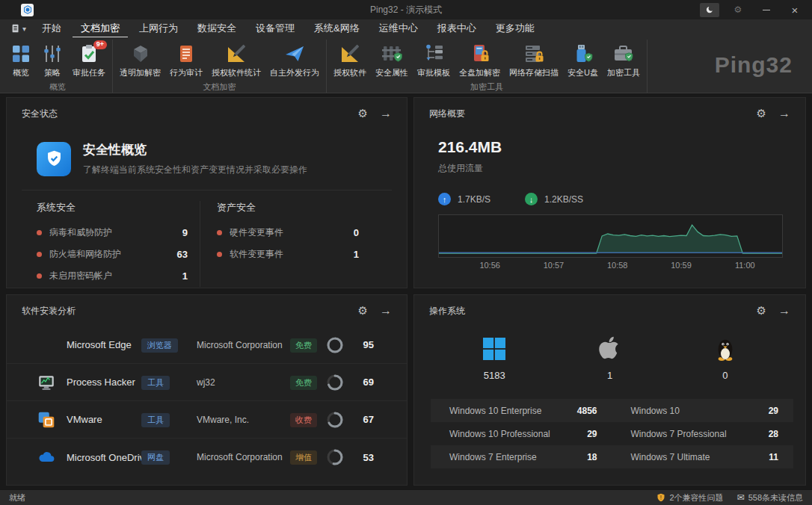 This screenshot has width=812, height=505. What do you see at coordinates (350, 60) in the screenshot?
I see `ribbon-authorized-software: 授权软件` at bounding box center [350, 60].